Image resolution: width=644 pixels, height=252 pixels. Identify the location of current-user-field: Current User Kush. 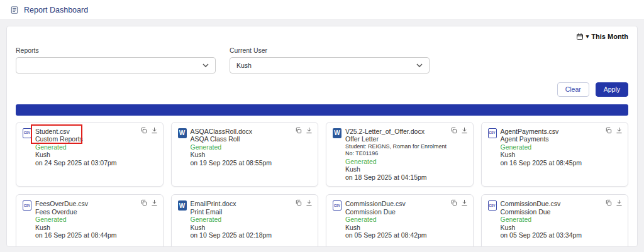
(330, 60).